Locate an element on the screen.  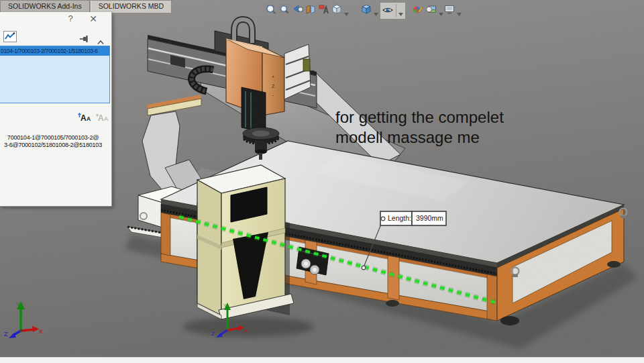
hide-show-items-button is located at coordinates (388, 11).